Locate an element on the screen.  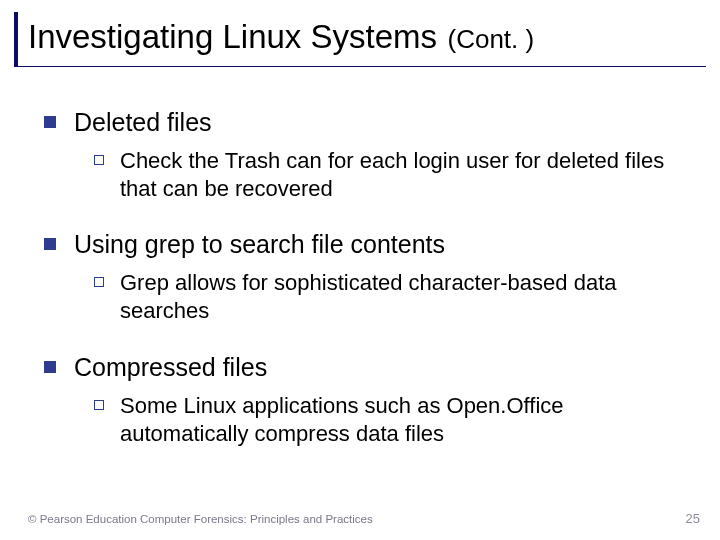
sub-bullet-row: Grep allows for sophisticated character-… is located at coordinates (390, 297).